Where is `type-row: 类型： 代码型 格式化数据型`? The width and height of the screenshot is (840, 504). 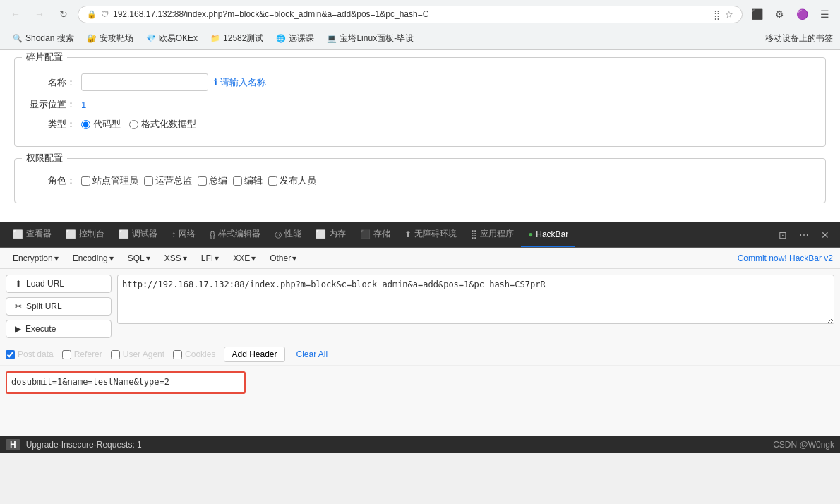 type-row: 类型： 代码型 格式化数据型 is located at coordinates (420, 124).